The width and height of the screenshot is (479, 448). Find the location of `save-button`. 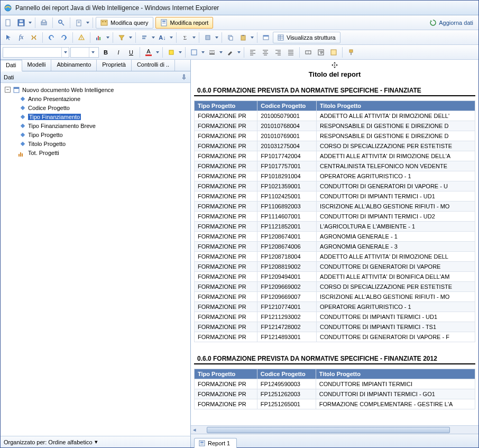

save-button is located at coordinates (21, 23).